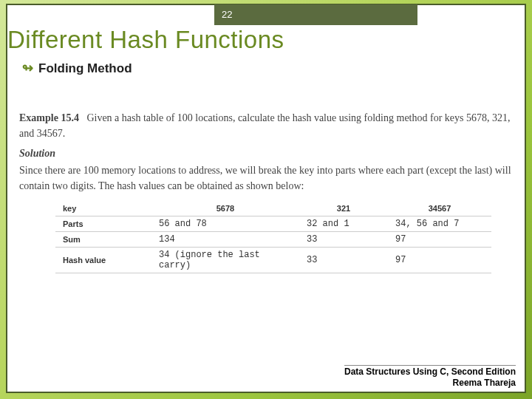 The height and width of the screenshot is (399, 532). What do you see at coordinates (265, 126) in the screenshot?
I see `example-text: Given a hash table of 100 locations, cal…` at bounding box center [265, 126].